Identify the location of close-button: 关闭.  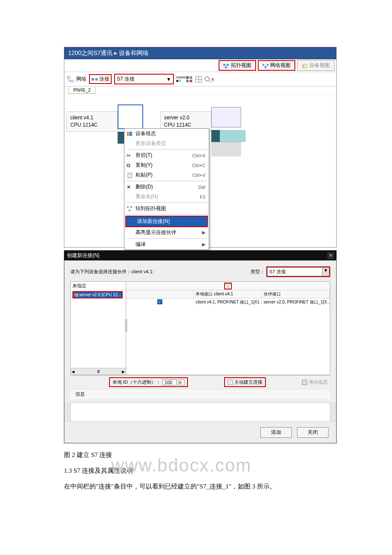
(313, 432).